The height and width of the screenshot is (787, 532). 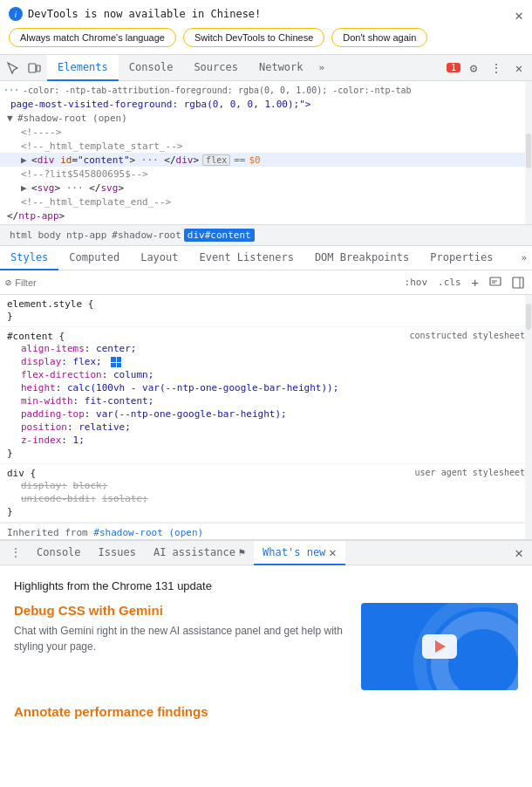 I want to click on crumb-body: body, so click(x=51, y=236).